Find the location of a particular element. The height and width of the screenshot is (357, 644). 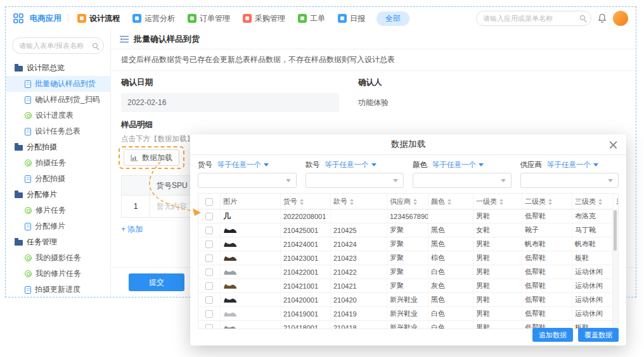

category3-cell: 帆布鞋 is located at coordinates (593, 244).